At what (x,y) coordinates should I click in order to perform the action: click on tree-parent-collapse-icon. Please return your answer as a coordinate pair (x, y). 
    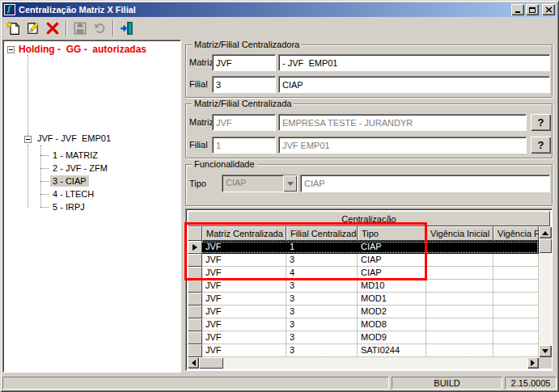
    Looking at the image, I should click on (28, 139).